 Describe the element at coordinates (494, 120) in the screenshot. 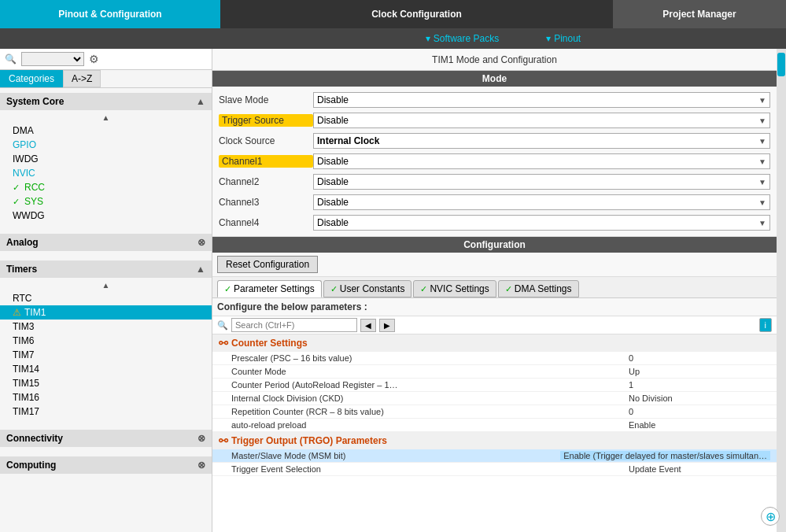

I see `mode-row-trigger: Trigger Source Disable ▼` at that location.